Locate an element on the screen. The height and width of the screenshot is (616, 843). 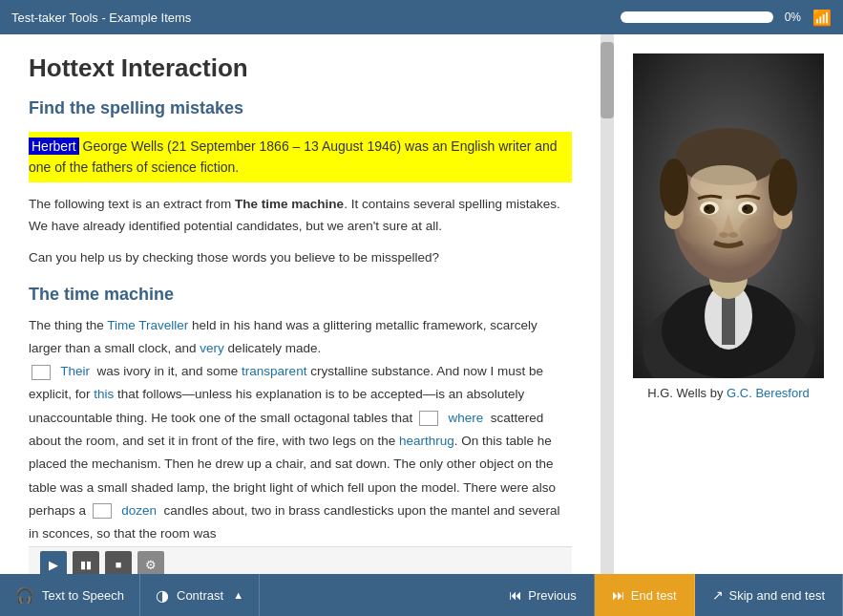
pause-button: ▮▮ is located at coordinates (86, 563).